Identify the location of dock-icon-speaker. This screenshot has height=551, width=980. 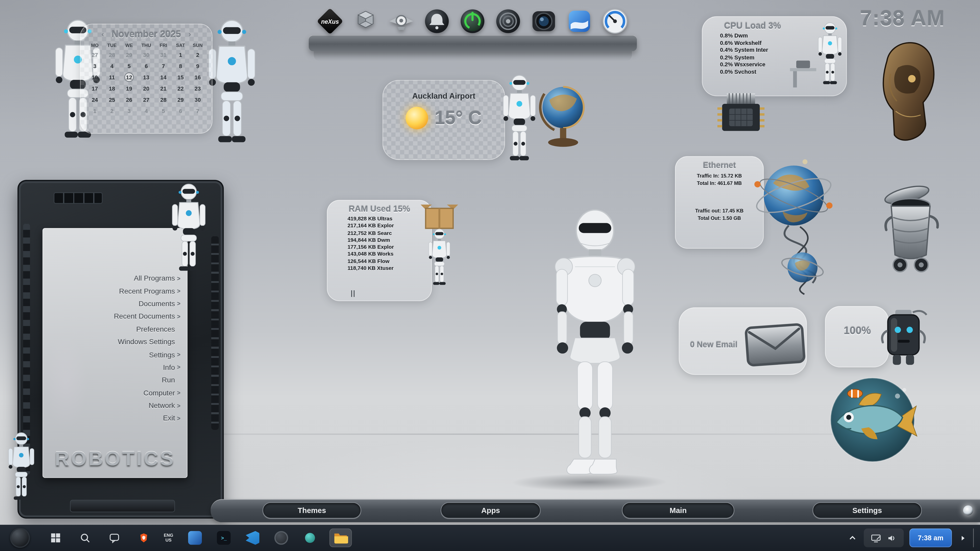
(508, 21).